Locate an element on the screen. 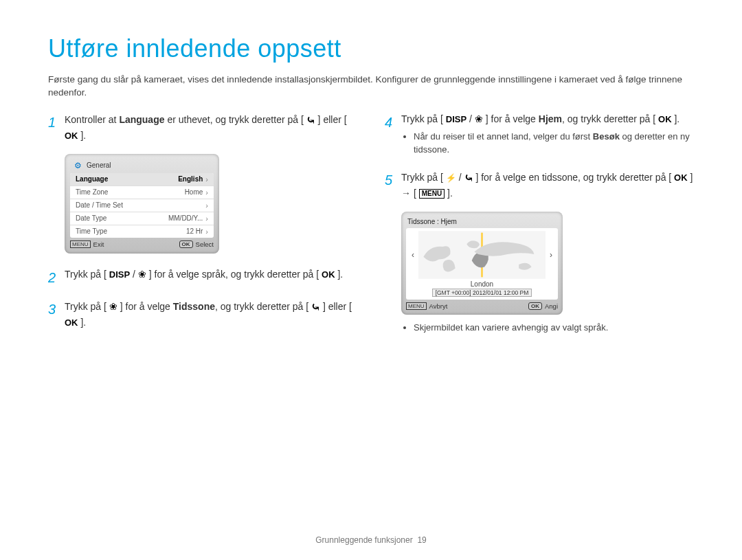 This screenshot has width=742, height=560. label: Avbryt is located at coordinates (438, 306).